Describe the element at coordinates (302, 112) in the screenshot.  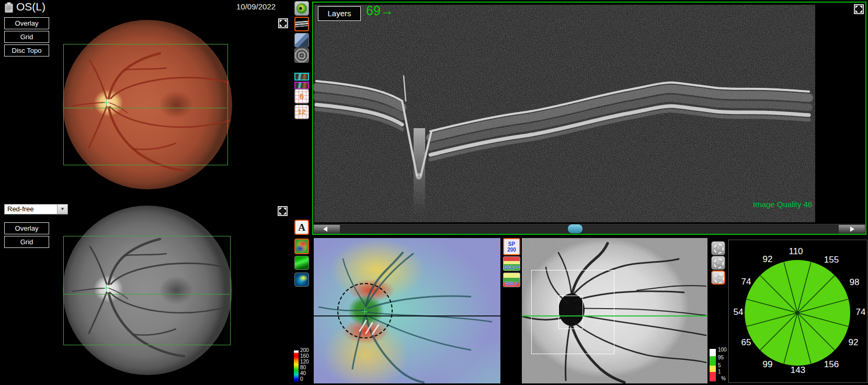
I see `grid-12-icon: 12` at that location.